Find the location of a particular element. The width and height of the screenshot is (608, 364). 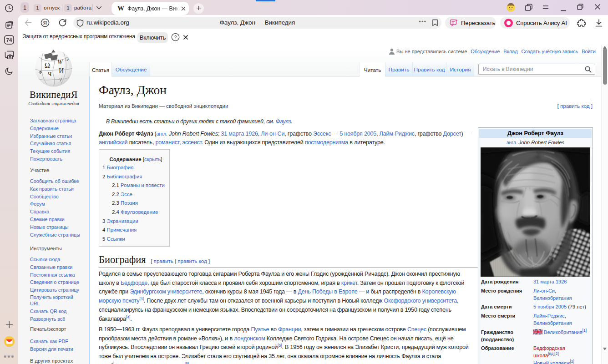

svg-text: Ф is located at coordinates (40, 72).